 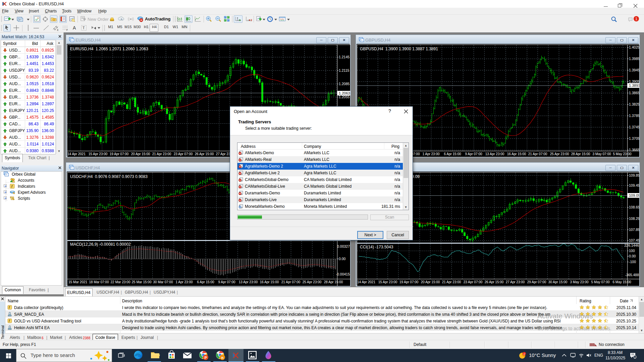 I want to click on svg-text: 1.4025, so click(x=634, y=47).